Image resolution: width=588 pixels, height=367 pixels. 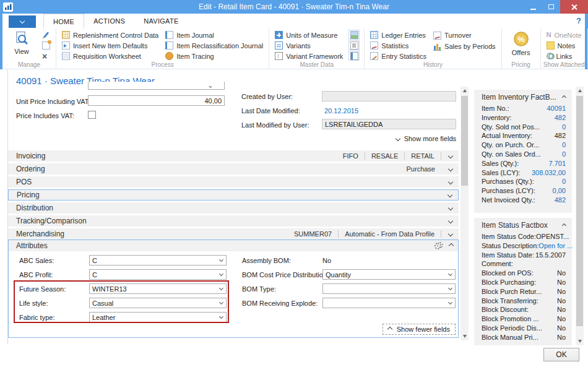 I want to click on factbox-row: Purchases (Qty.):0, so click(x=523, y=182).